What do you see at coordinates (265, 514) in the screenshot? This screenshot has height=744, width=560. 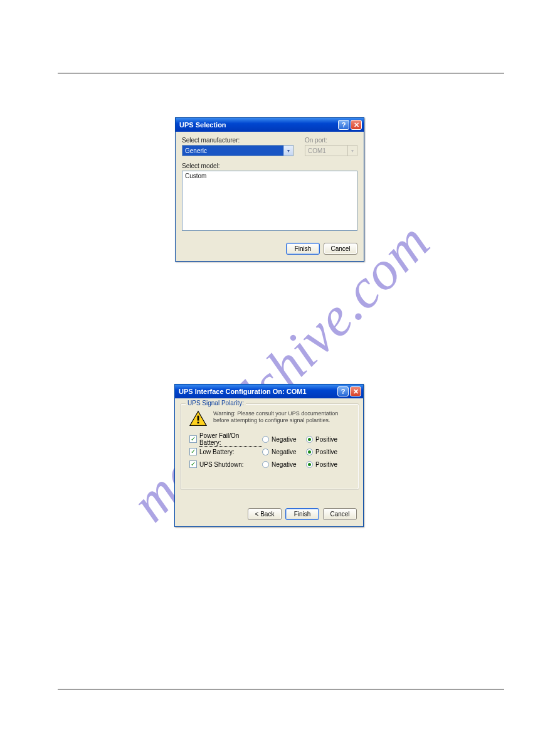 I see `back-button: < Back` at bounding box center [265, 514].